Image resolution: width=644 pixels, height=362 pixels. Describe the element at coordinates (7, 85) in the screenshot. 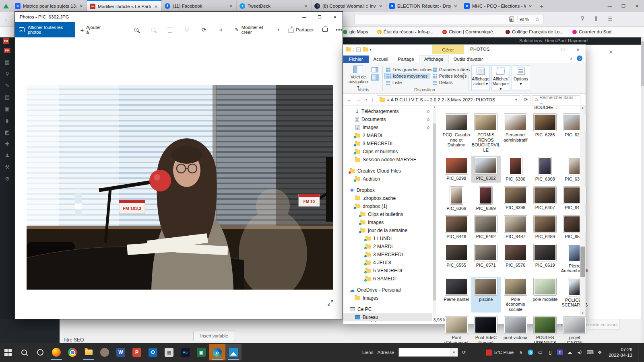

I see `posts-icon: ✎` at that location.